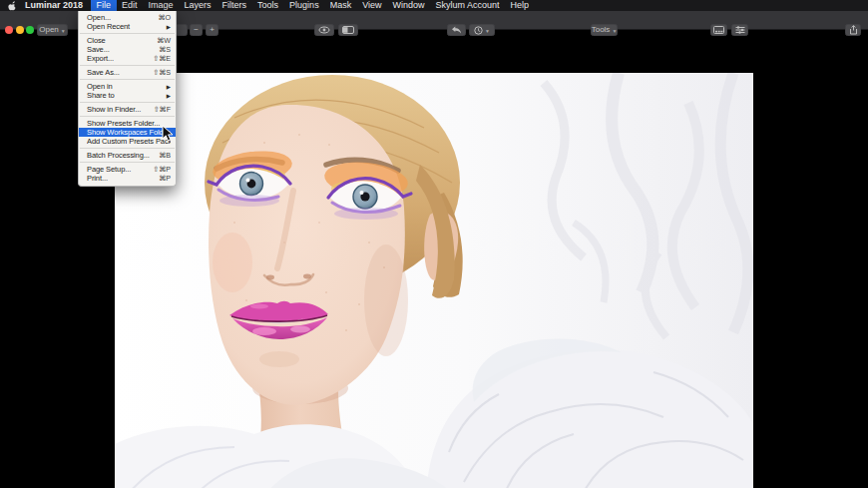  Describe the element at coordinates (324, 30) in the screenshot. I see `quick-preview-button` at that location.